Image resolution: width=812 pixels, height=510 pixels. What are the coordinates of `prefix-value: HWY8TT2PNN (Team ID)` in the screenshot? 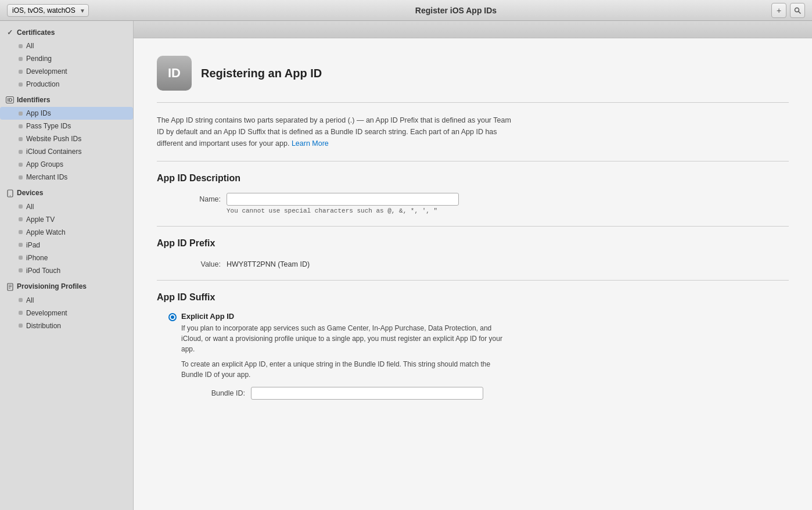 It's located at (268, 263).